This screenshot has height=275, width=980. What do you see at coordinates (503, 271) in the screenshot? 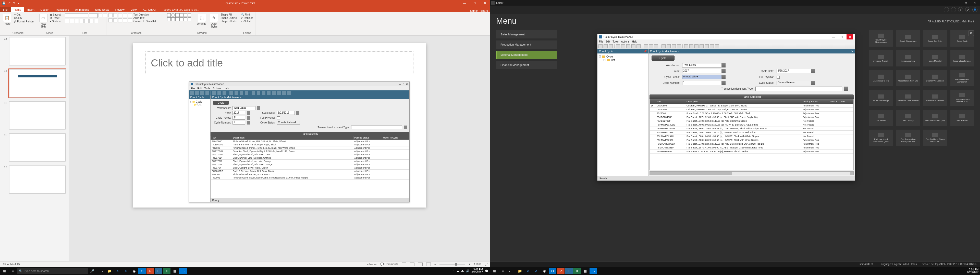
I see `cortana-icon-r: ○` at bounding box center [503, 271].